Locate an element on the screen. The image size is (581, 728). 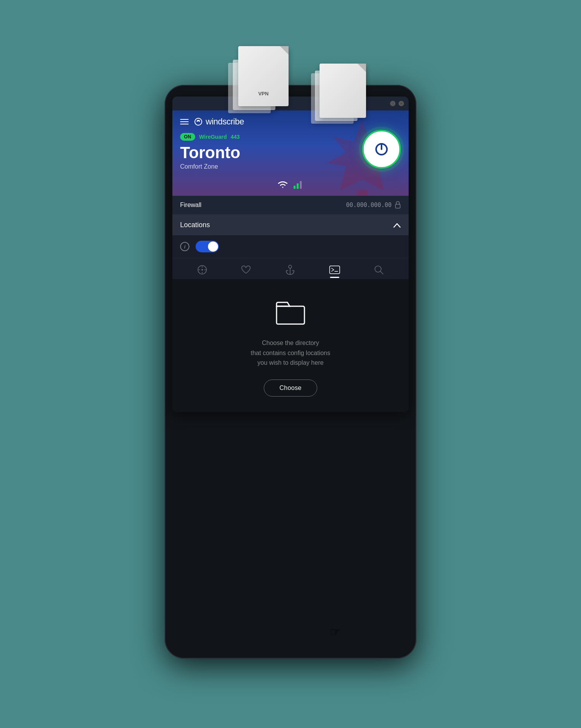
lock-icon is located at coordinates (398, 205).